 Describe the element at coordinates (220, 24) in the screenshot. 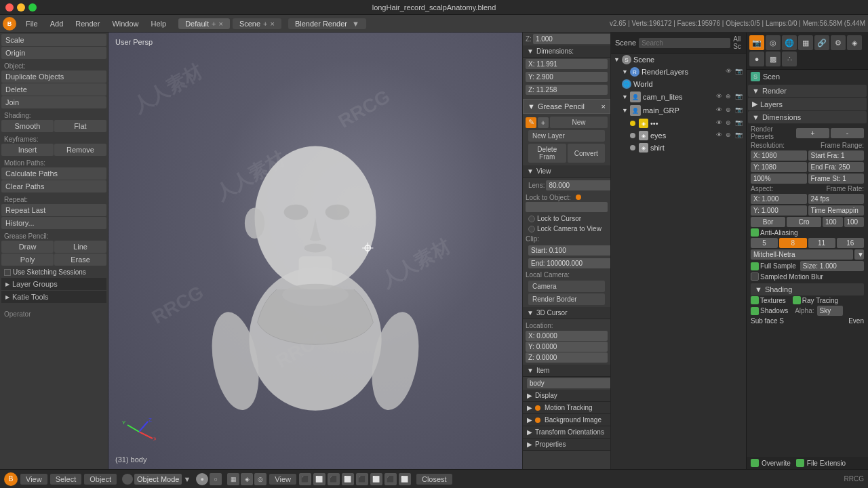

I see `workspace-close-icon: ×` at that location.